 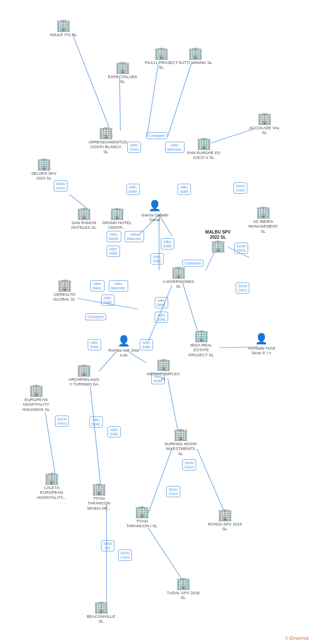 What do you see at coordinates (95, 345) in the screenshot?
I see `badge-adm-solid-rumba1: Adm.Solid.` at bounding box center [95, 345].